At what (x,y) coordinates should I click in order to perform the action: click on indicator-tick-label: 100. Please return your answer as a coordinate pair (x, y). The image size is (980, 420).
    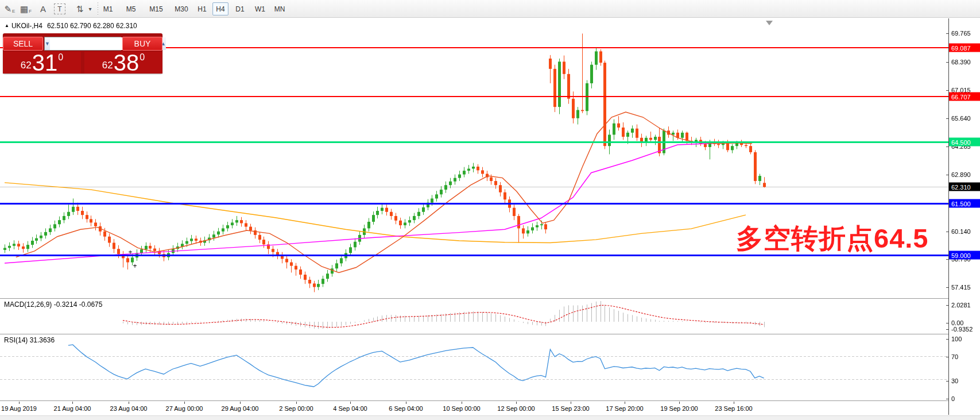
    Looking at the image, I should click on (956, 339).